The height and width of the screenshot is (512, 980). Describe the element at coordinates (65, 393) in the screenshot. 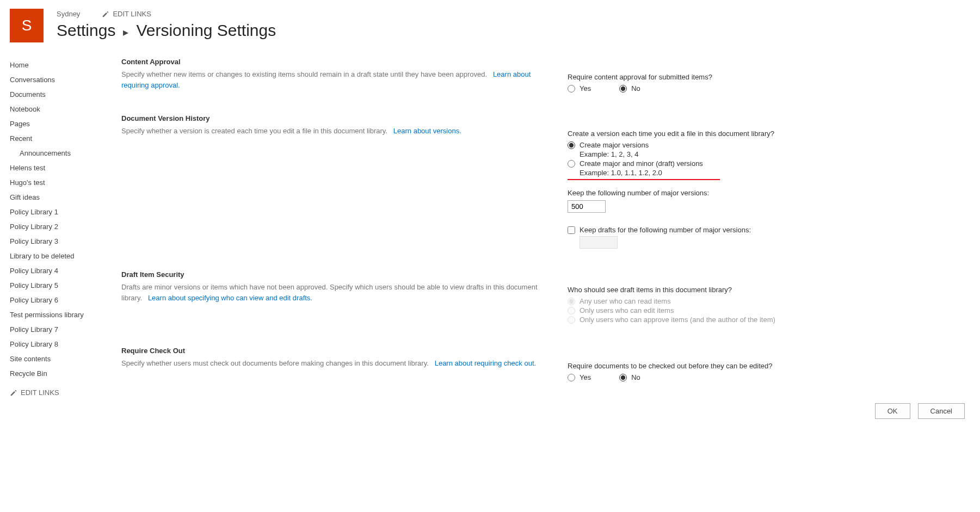

I see `edit-links-sidebar: EDIT LINKS` at that location.